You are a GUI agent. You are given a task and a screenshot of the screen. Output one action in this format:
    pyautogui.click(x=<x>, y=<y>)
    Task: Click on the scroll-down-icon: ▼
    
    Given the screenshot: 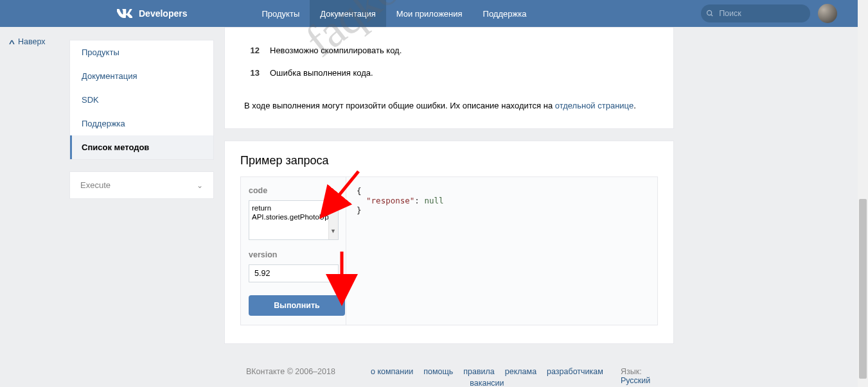 What is the action you would take?
    pyautogui.click(x=333, y=231)
    